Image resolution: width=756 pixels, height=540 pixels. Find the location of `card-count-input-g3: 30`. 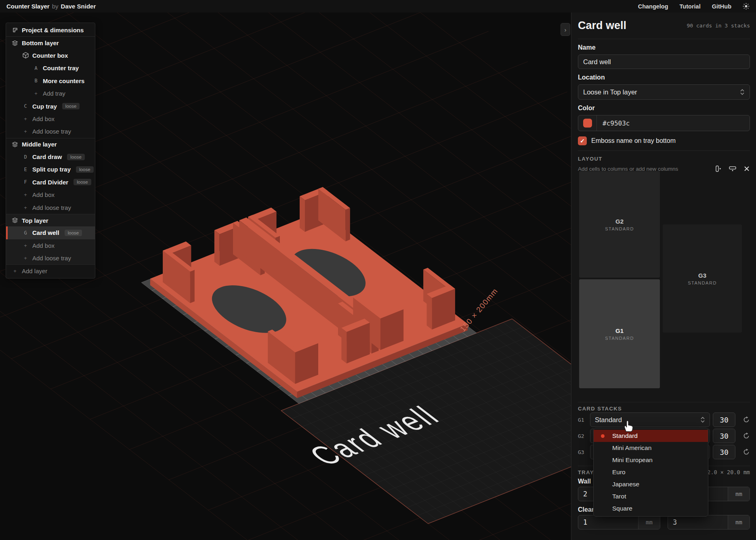

card-count-input-g3: 30 is located at coordinates (724, 452).